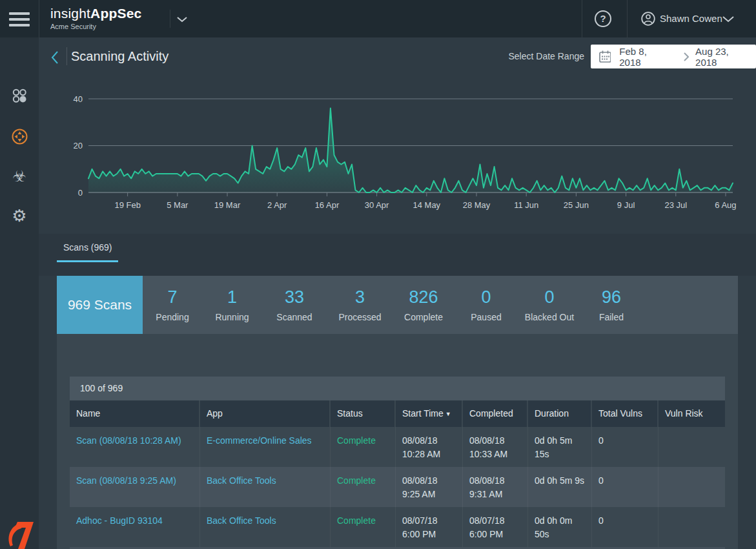 The width and height of the screenshot is (756, 549). What do you see at coordinates (360, 305) in the screenshot?
I see `stat-processed: 3Processed` at bounding box center [360, 305].